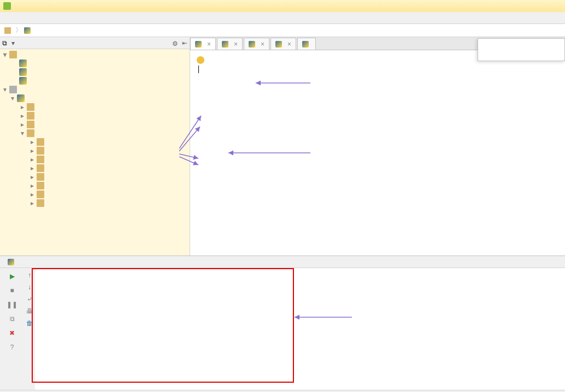  What do you see at coordinates (282, 391) in the screenshot?
I see `status-bar` at bounding box center [282, 391].